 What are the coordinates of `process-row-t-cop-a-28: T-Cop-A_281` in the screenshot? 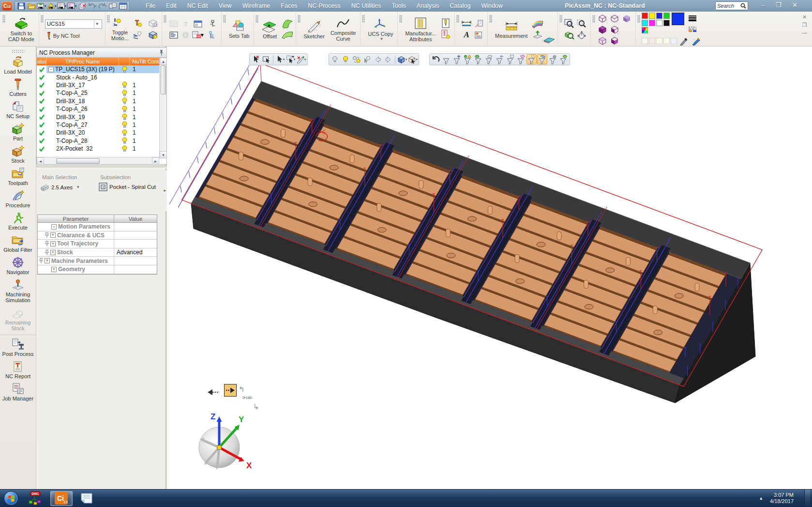 It's located at (102, 141).